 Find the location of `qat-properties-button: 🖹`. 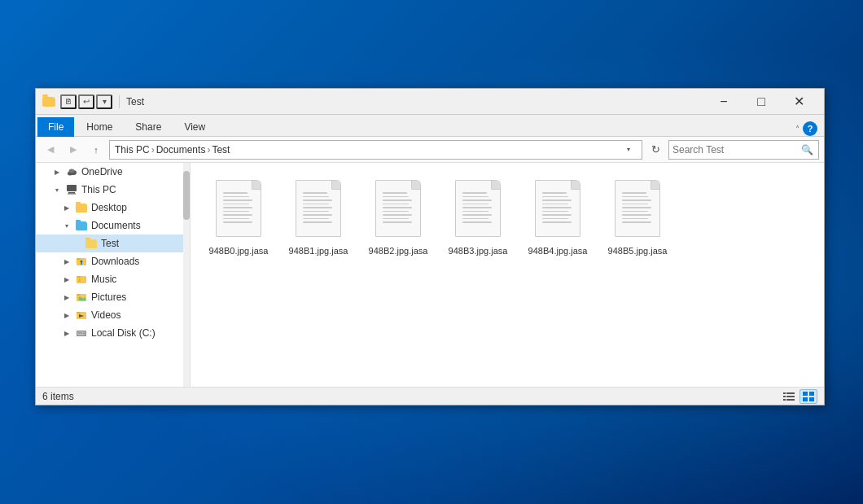

qat-properties-button: 🖹 is located at coordinates (68, 102).